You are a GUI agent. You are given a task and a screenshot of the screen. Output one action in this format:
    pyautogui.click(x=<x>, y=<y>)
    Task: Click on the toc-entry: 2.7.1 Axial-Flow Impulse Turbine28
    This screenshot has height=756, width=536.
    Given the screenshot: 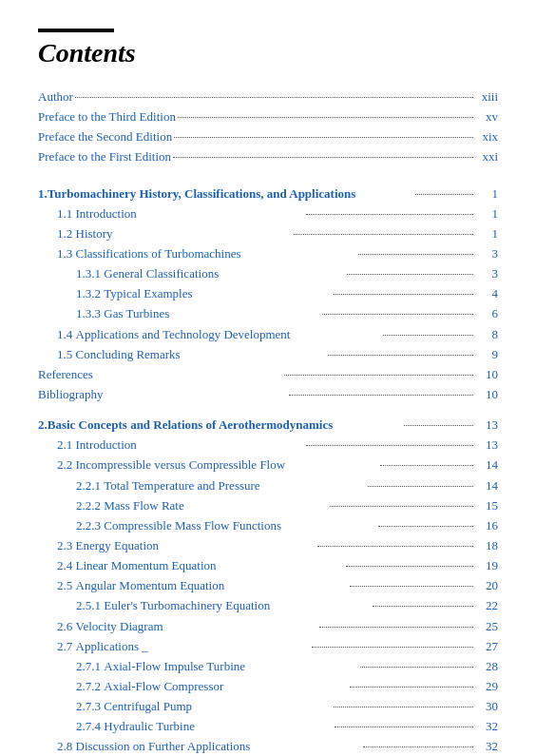 What is the action you would take?
    pyautogui.click(x=268, y=667)
    